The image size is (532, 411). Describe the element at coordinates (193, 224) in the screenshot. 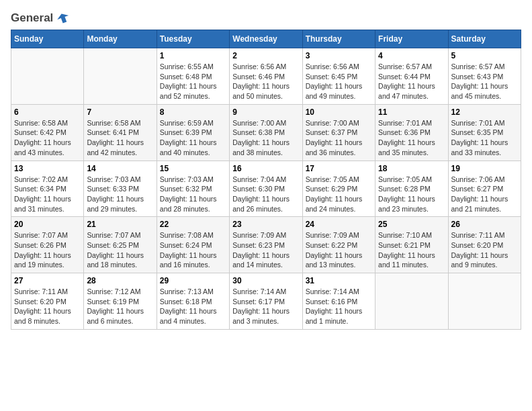

I see `day-number: 22` at that location.